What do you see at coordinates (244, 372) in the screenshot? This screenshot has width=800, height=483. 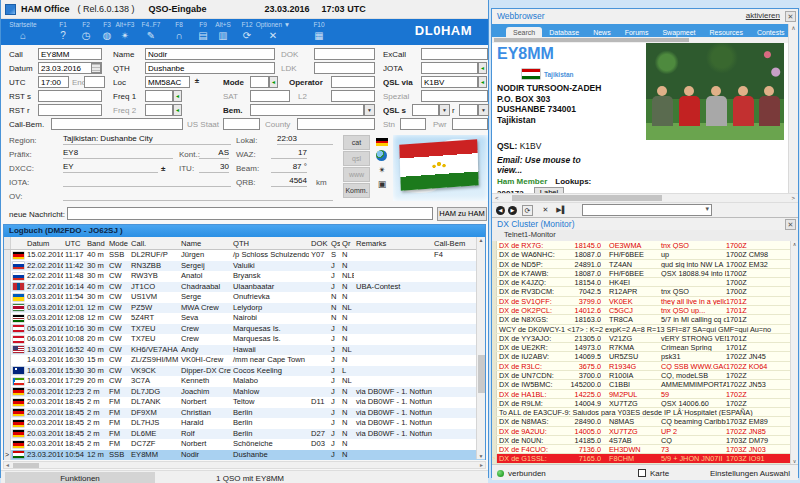 I see `logbook-row: 16.03.201615:3030 mCWVK9CKDipper-DX Crew…` at bounding box center [244, 372].